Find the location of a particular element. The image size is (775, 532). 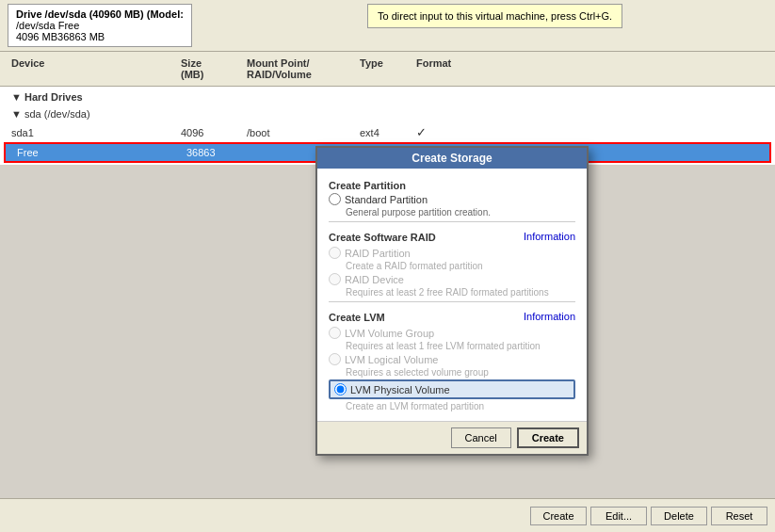

tooltip-text: To direct input to this virtual machine,… is located at coordinates (495, 16).